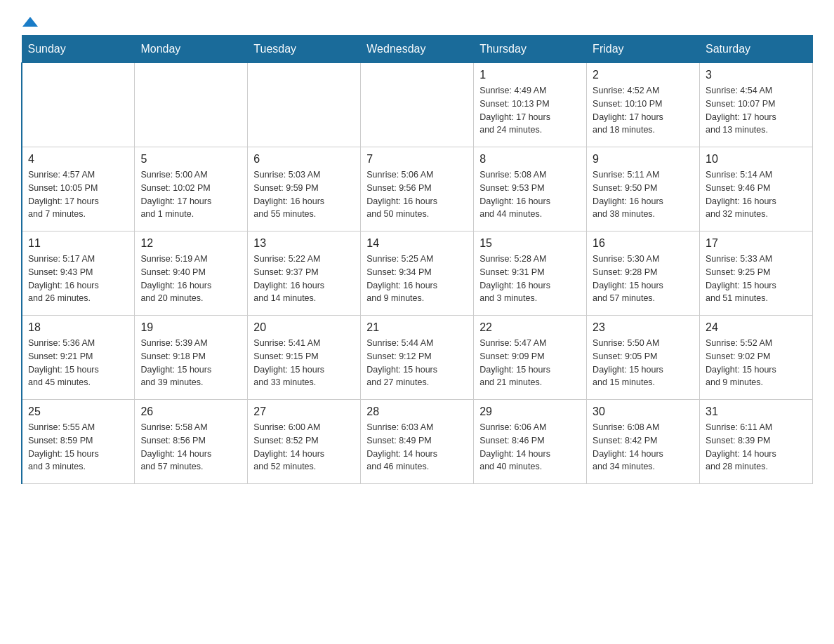 Image resolution: width=834 pixels, height=644 pixels. I want to click on logo, so click(29, 21).